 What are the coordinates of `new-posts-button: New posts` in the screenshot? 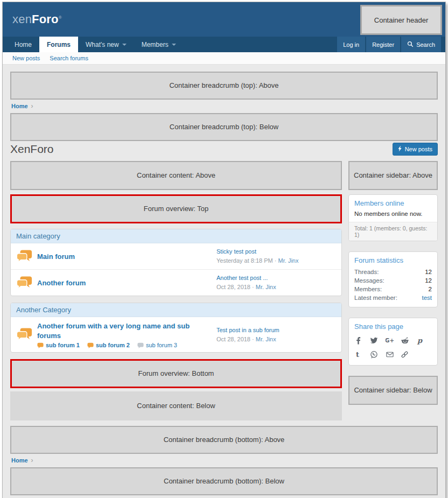 It's located at (415, 149).